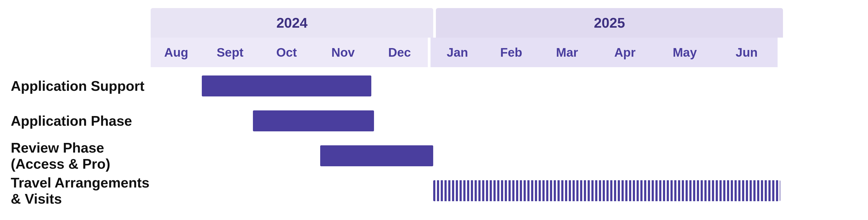  I want to click on gantt-row-travel-arrangements: Travel Arrangements & Visits, so click(434, 191).